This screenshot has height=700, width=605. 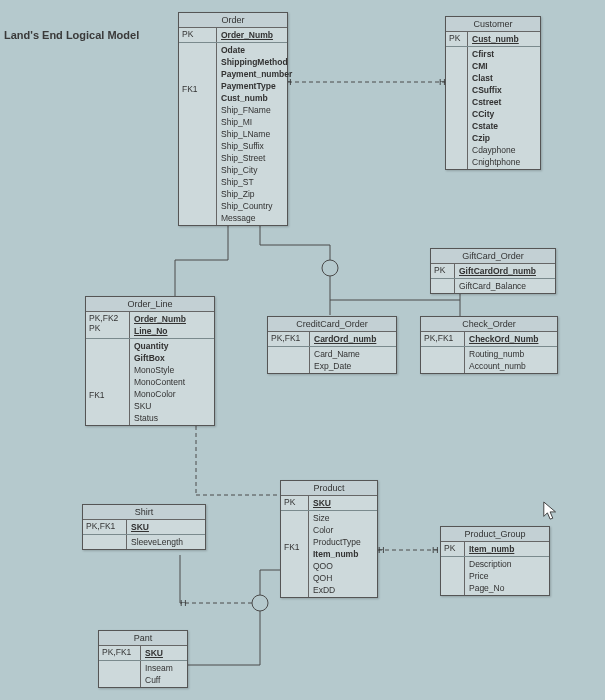 What do you see at coordinates (343, 554) in the screenshot?
I see `attr-col: SizeColorProductTypeItem_numbQOOQOHExDD` at bounding box center [343, 554].